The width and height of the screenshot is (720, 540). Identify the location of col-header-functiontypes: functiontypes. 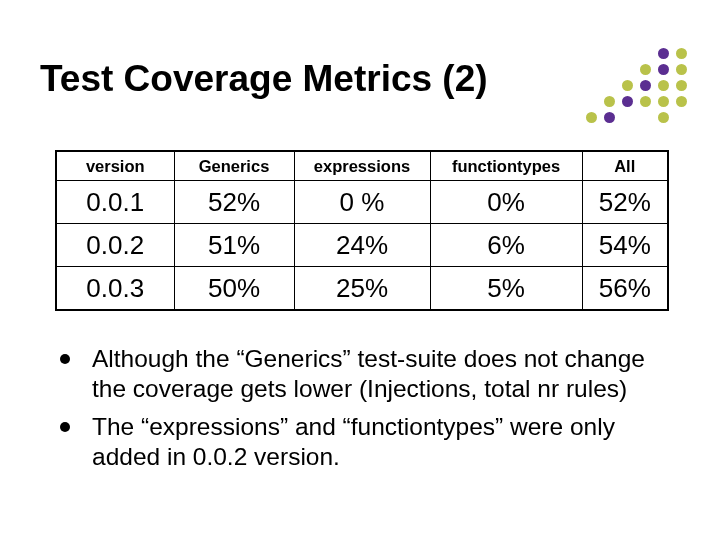
(506, 166).